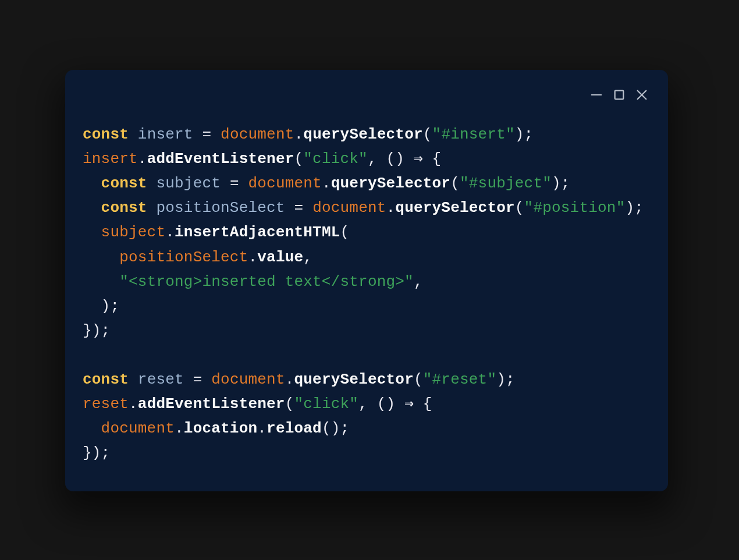 Image resolution: width=739 pixels, height=560 pixels. What do you see at coordinates (506, 183) in the screenshot?
I see `tok-str: "#subject"` at bounding box center [506, 183].